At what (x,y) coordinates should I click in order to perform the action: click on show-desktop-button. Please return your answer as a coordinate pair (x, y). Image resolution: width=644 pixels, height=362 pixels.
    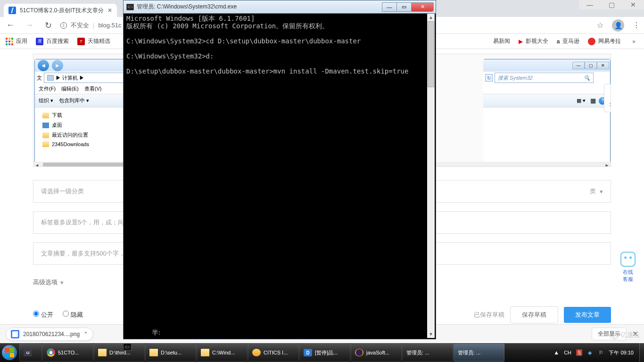
    Looking at the image, I should click on (642, 353).